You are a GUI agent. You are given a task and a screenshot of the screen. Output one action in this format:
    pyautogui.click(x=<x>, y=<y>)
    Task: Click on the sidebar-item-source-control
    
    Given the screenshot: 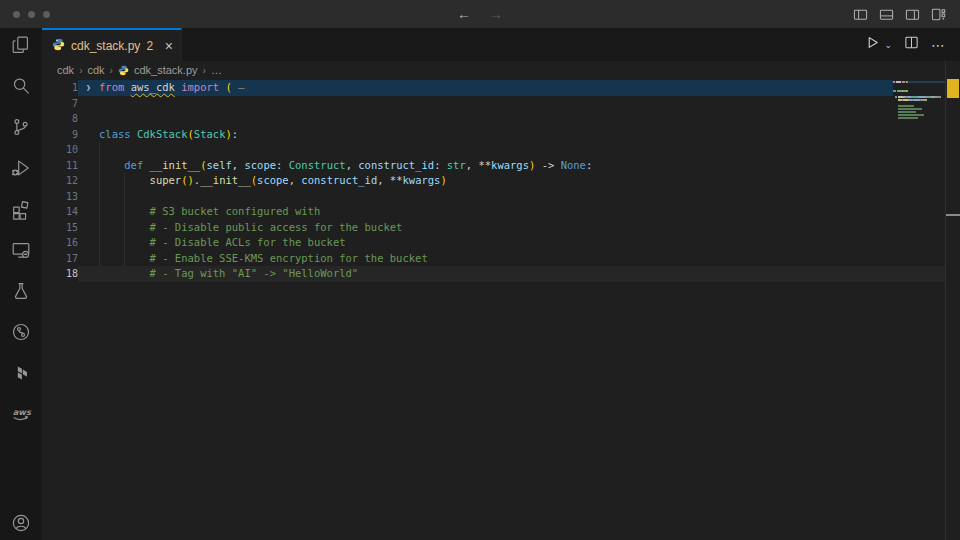 What is the action you would take?
    pyautogui.click(x=21, y=129)
    